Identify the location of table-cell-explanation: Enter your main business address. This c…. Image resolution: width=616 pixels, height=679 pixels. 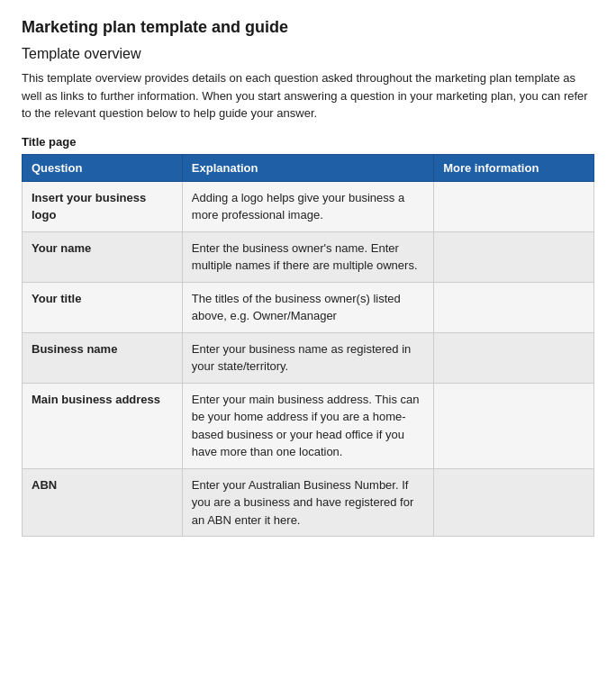
(308, 425).